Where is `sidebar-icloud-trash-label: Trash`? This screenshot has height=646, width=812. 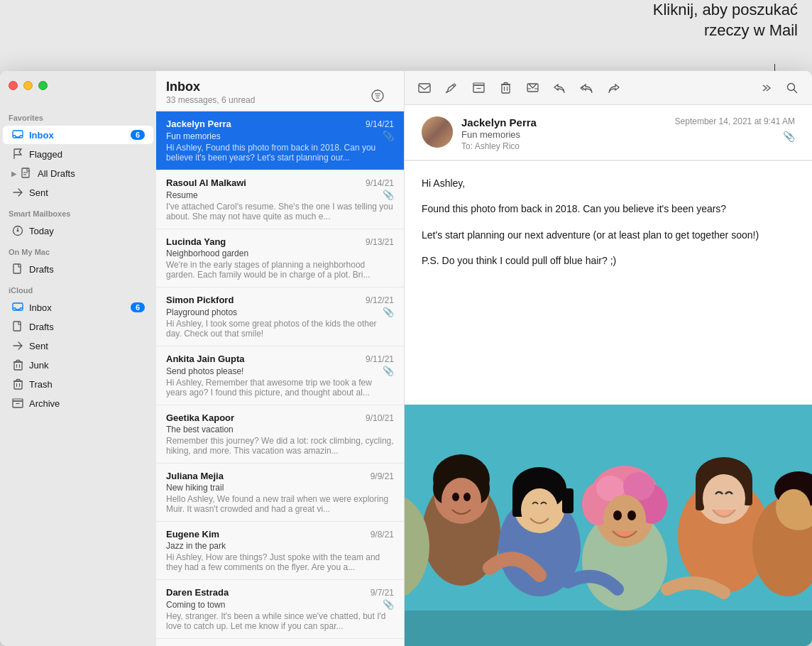 sidebar-icloud-trash-label: Trash is located at coordinates (87, 385).